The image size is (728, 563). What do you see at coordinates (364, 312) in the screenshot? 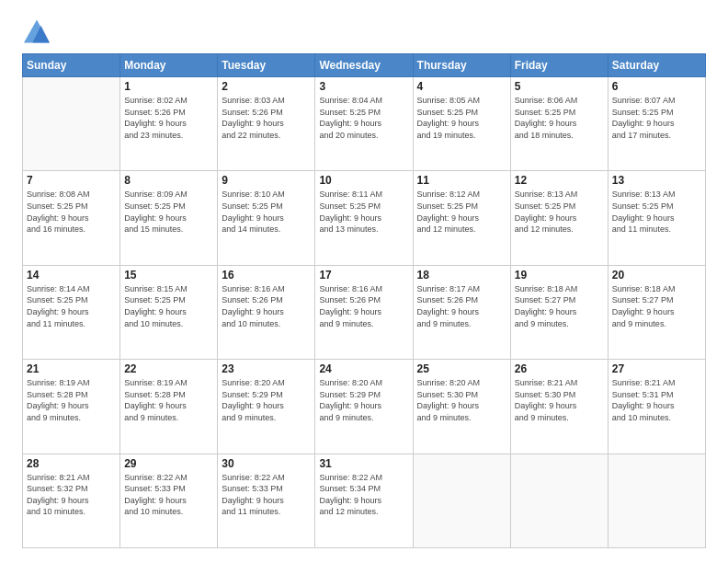
I see `calendar-cell: 17Sunrise: 8:16 AM Sunset: 5:26 PM Dayli…` at bounding box center [364, 312].